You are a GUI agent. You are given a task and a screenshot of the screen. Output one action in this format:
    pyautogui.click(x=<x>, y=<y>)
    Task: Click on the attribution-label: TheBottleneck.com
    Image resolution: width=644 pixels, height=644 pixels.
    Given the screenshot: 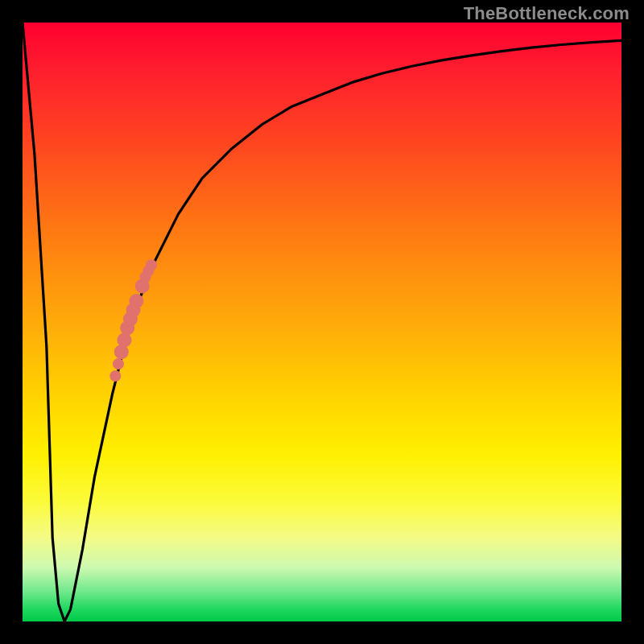 What is the action you would take?
    pyautogui.click(x=547, y=14)
    